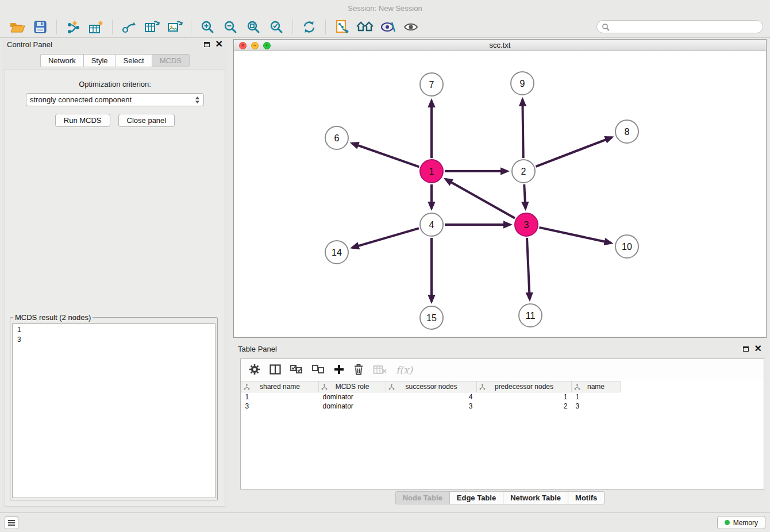  What do you see at coordinates (432, 84) in the screenshot?
I see `graph-node-7: 7` at bounding box center [432, 84].